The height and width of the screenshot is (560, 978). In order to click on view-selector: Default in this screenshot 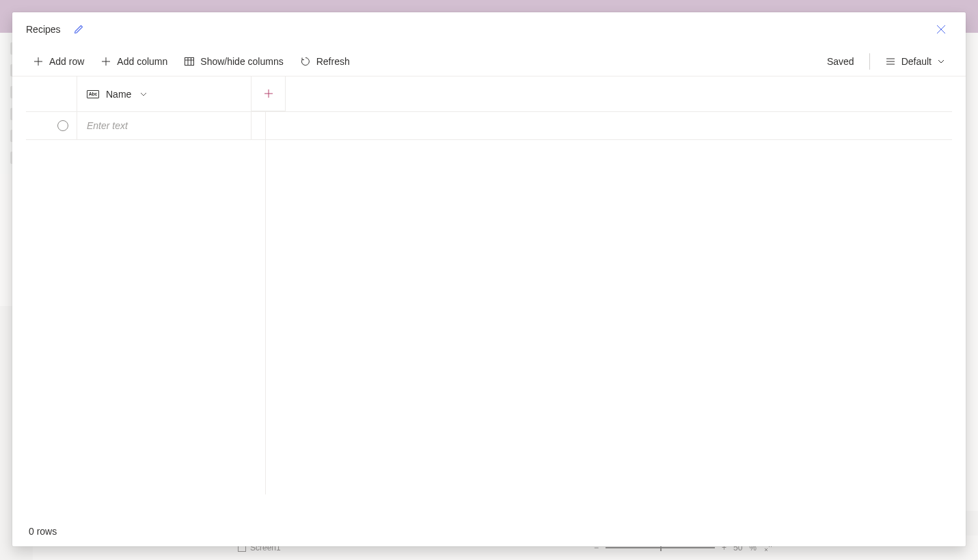, I will do `click(915, 61)`.